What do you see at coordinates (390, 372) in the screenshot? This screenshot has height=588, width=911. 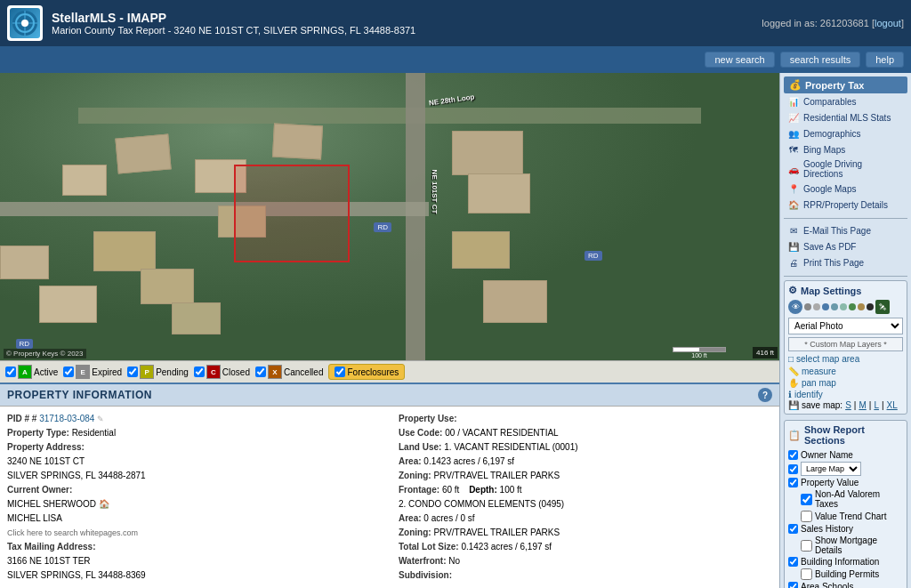 I see `map-toolbar: A Active E Expired P Pending C Closed X` at bounding box center [390, 372].